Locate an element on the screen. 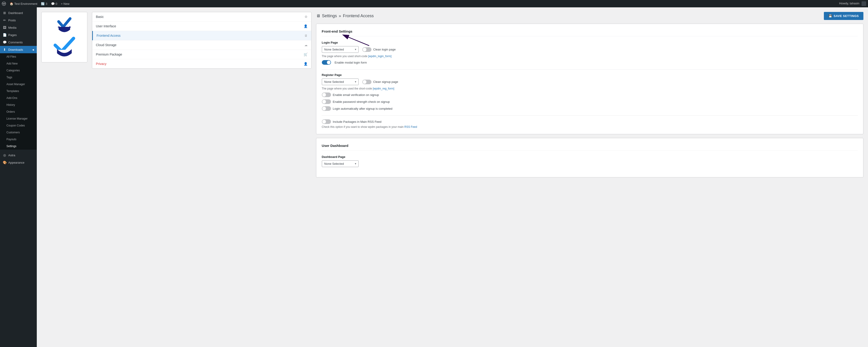 This screenshot has height=347, width=868. user-dashboard-title: User Dashboard is located at coordinates (590, 147).